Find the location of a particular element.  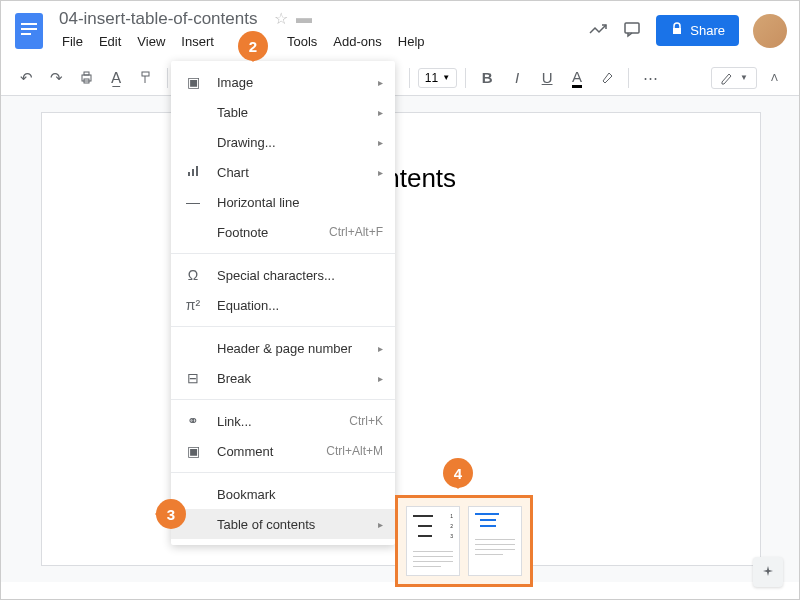

undo-button: ↶ is located at coordinates (26, 78).